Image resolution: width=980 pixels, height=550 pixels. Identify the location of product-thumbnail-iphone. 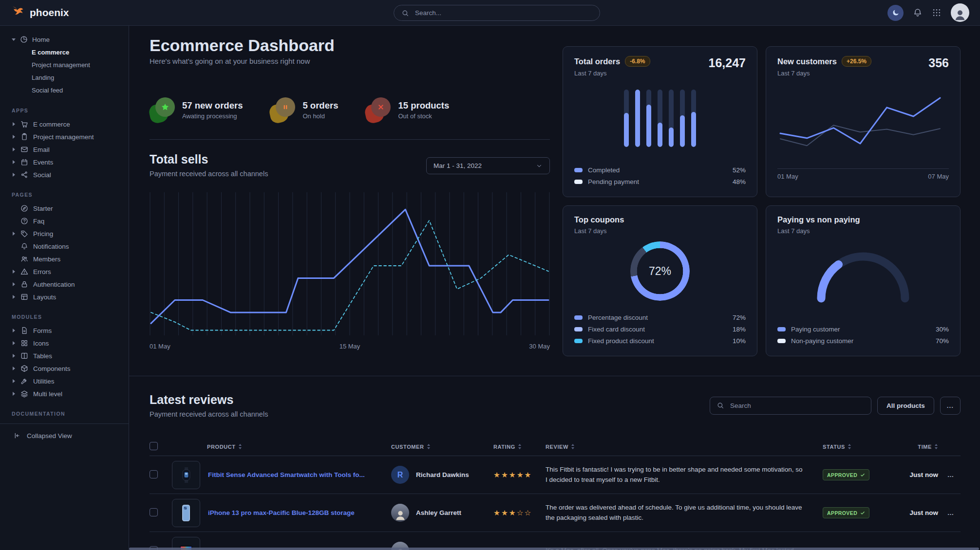
(186, 513).